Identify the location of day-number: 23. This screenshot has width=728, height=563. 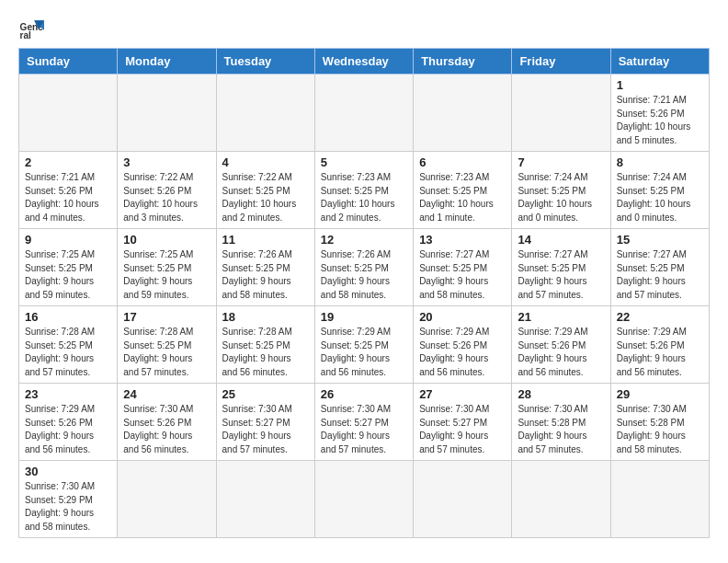
(68, 394).